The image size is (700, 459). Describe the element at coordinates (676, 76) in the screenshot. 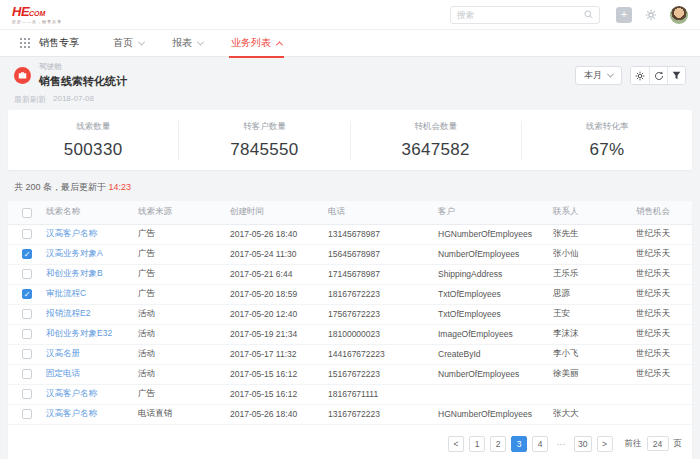

I see `filter-button` at that location.